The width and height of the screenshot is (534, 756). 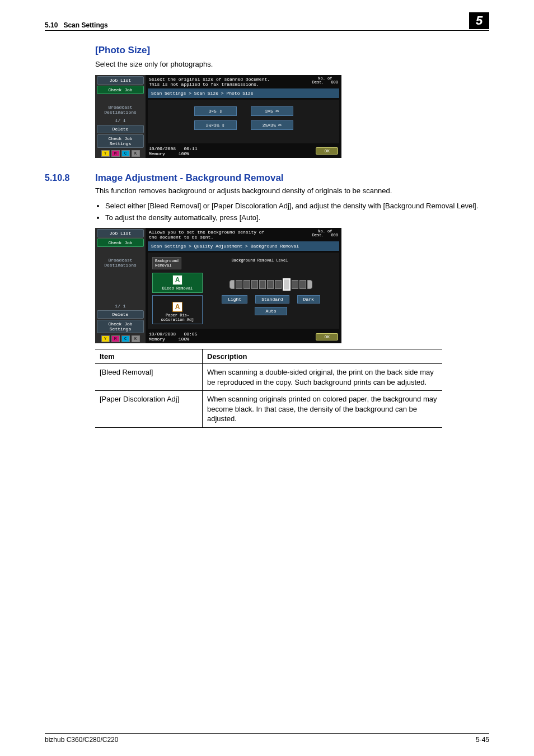 I want to click on bleed-removal-button: ABleed Removal, so click(x=177, y=283).